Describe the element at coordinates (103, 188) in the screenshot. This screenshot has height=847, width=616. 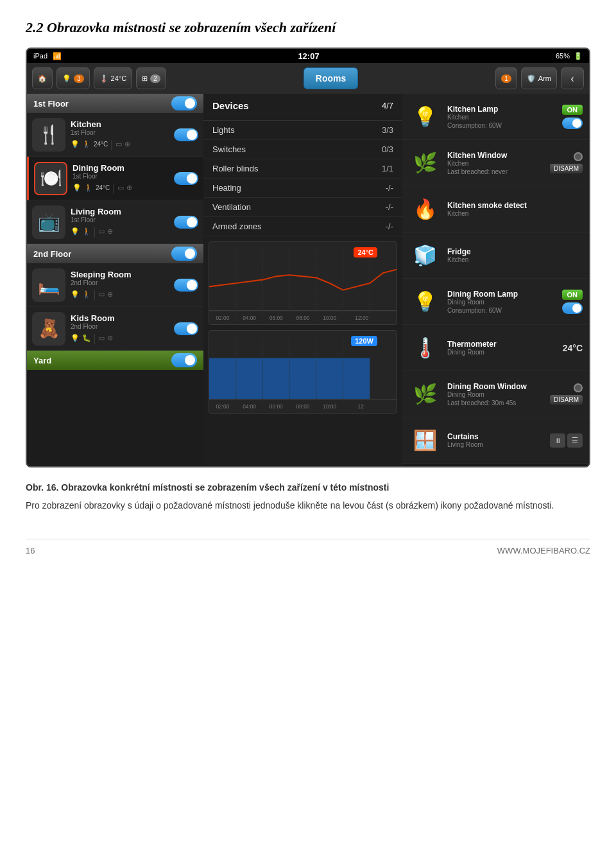
I see `dining-temp: 24°C` at that location.